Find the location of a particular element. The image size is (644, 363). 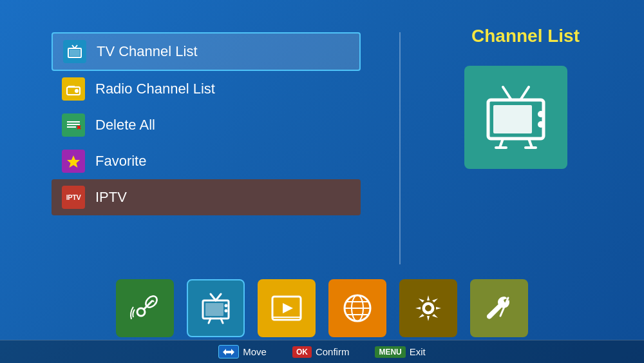

exit-badge: MENU is located at coordinates (390, 352).